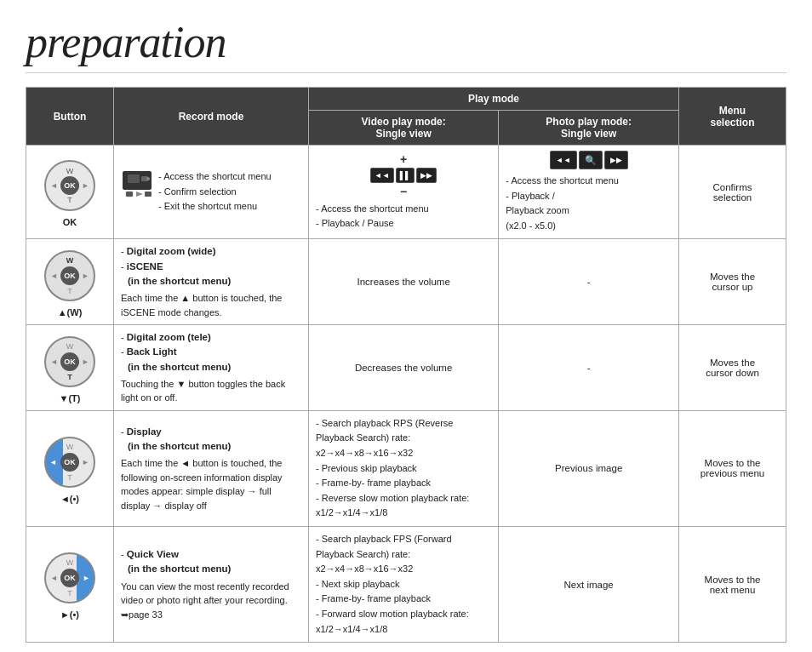 The image size is (812, 652). What do you see at coordinates (733, 283) in the screenshot?
I see `menu-text-w: Moves thecursor up` at bounding box center [733, 283].